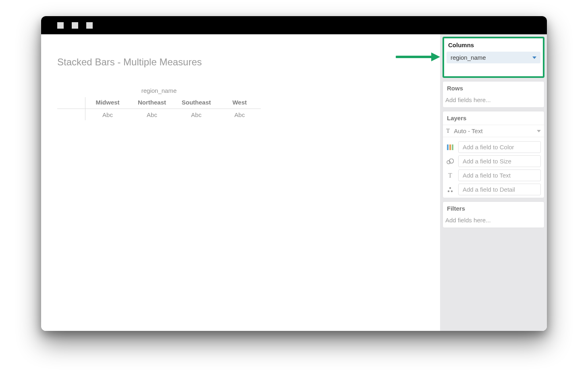 This screenshot has width=588, height=391. What do you see at coordinates (493, 280) in the screenshot?
I see `sidebar-spacer` at bounding box center [493, 280].